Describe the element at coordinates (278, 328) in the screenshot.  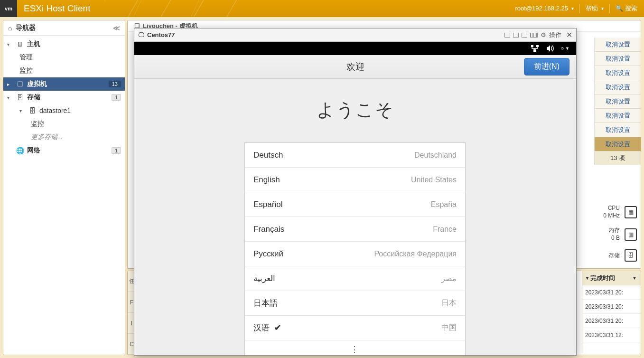
I see `check-icon: ✔` at that location.